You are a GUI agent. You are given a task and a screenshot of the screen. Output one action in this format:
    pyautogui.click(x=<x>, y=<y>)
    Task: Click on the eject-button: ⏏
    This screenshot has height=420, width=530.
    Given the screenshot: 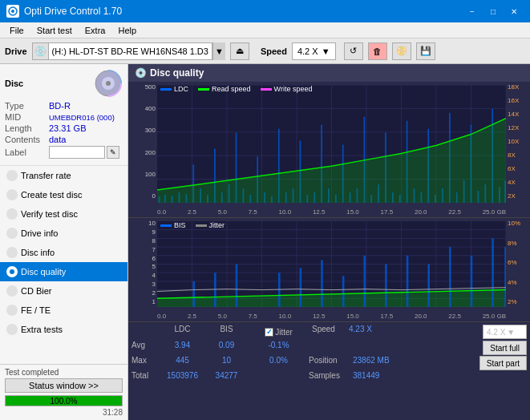 What is the action you would take?
    pyautogui.click(x=240, y=51)
    